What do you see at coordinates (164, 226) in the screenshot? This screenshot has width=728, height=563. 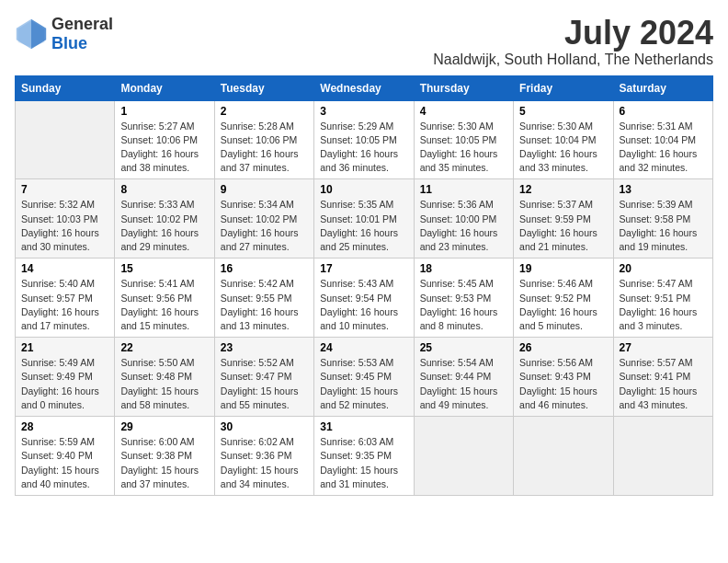 I see `day-info: Sunrise: 5:33 AM Sunset: 10:02 PM Daylig…` at bounding box center [164, 226].